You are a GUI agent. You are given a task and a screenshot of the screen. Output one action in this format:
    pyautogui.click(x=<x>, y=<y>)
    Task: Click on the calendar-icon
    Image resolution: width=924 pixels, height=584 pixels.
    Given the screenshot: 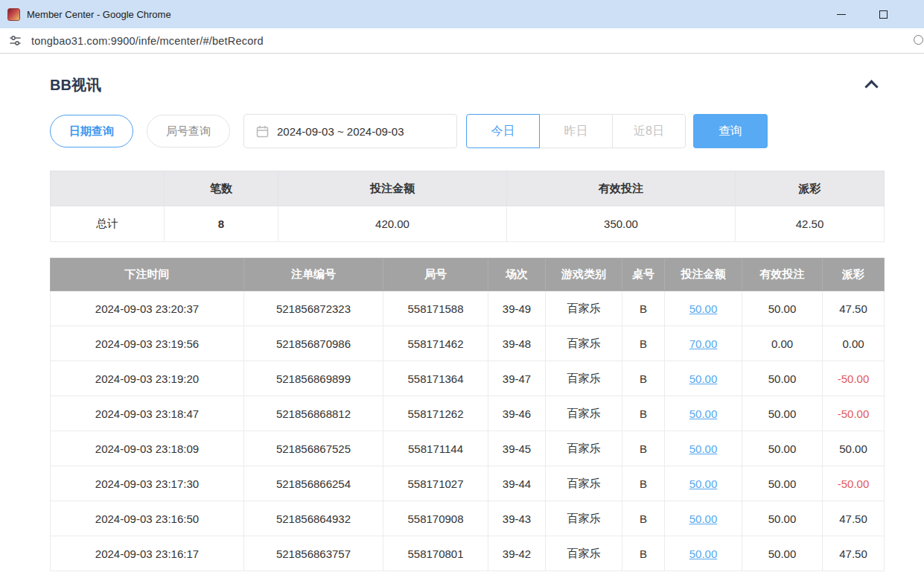 What is the action you would take?
    pyautogui.click(x=262, y=131)
    